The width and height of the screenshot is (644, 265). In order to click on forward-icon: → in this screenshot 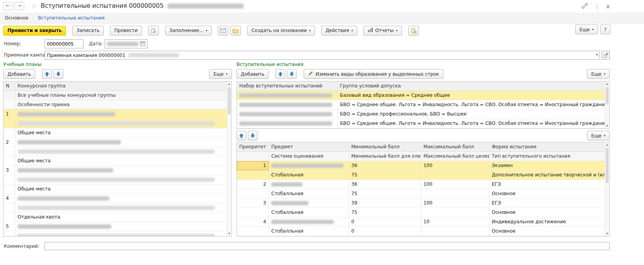, I will do `click(20, 6)`.